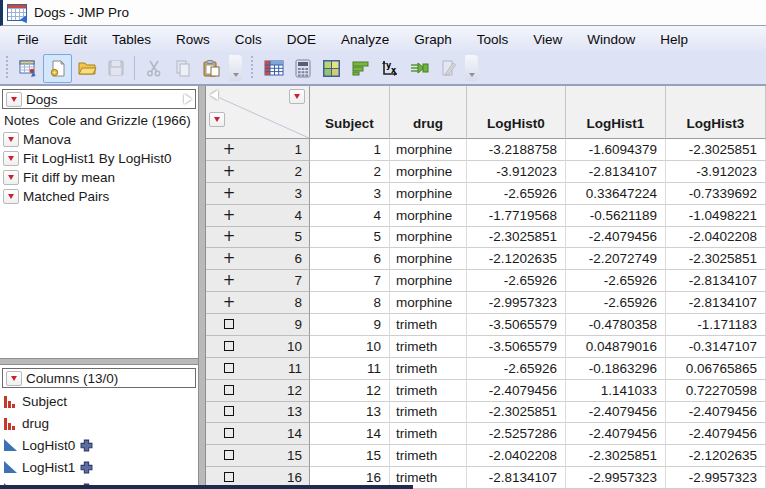 The width and height of the screenshot is (766, 489). What do you see at coordinates (428, 112) in the screenshot?
I see `column-header-drug: drug` at bounding box center [428, 112].